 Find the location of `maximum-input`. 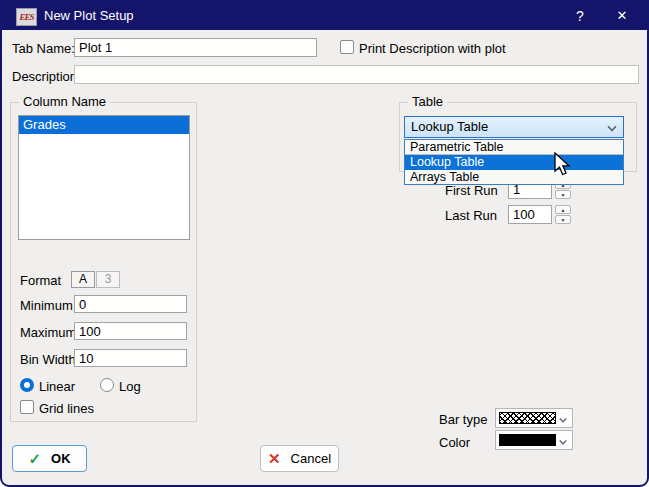

maximum-input is located at coordinates (130, 331).